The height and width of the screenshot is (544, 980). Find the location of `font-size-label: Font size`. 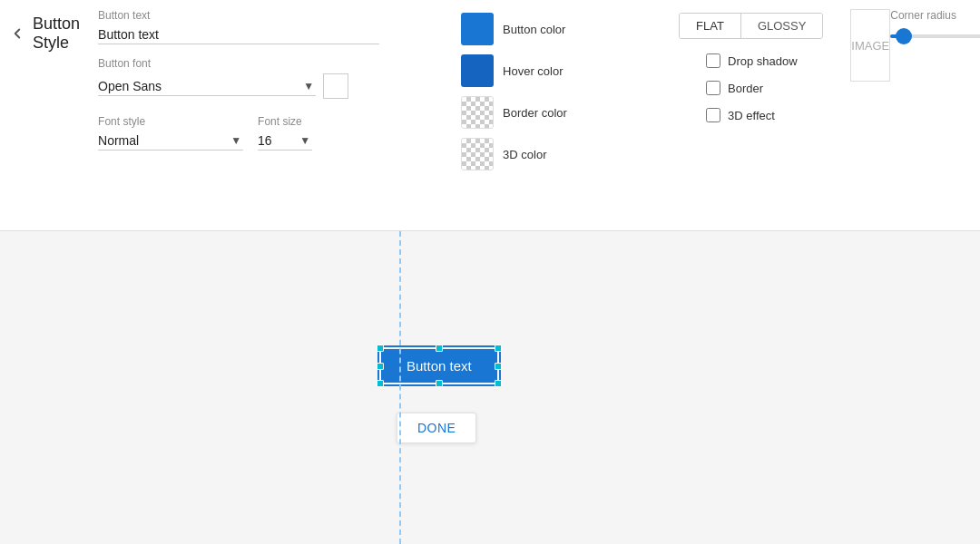

font-size-label: Font size is located at coordinates (285, 121).